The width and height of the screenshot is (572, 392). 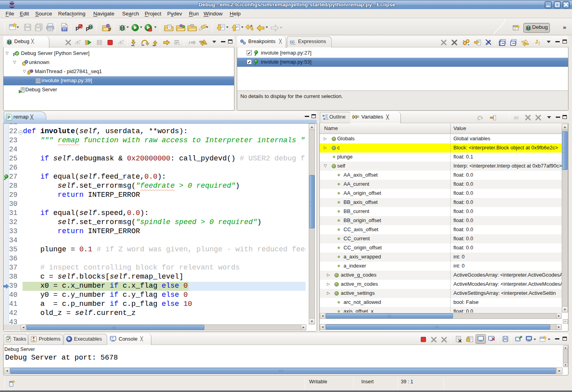 I want to click on svg-text: 010, so click(x=65, y=29).